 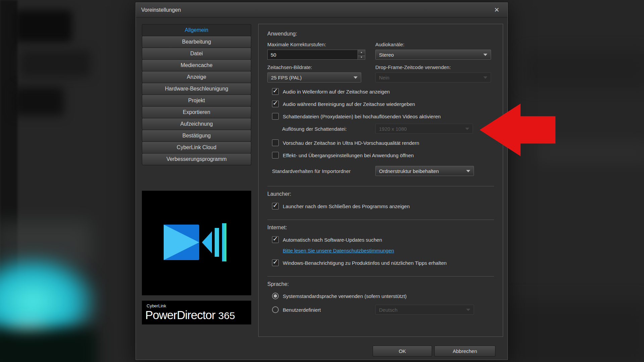 What do you see at coordinates (425, 310) in the screenshot?
I see `custom-language-dropdown: Deutsch` at bounding box center [425, 310].